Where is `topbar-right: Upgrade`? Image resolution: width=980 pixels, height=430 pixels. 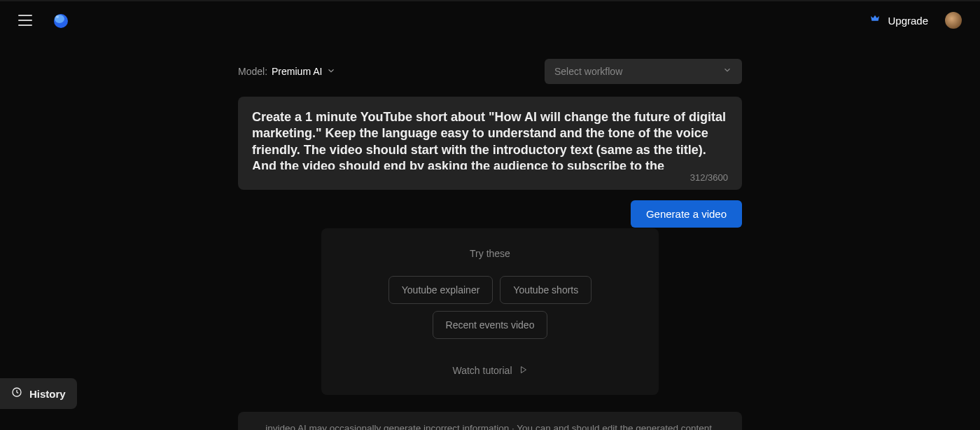
topbar-right: Upgrade is located at coordinates (916, 20).